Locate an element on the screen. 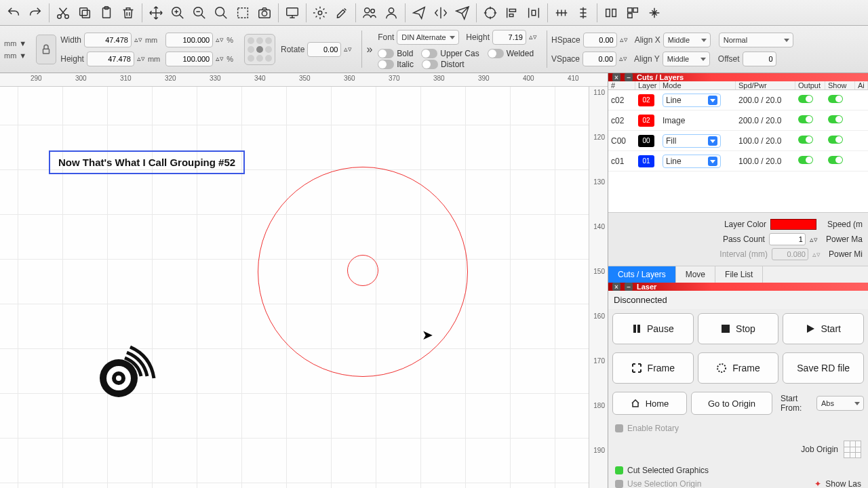  alignx-select: Middle is located at coordinates (687, 40).